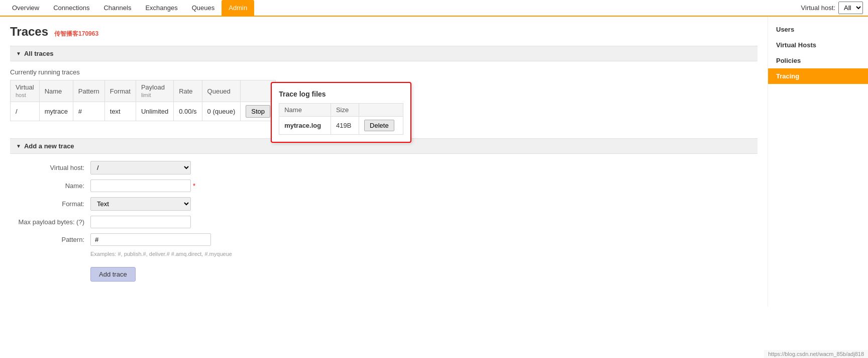  I want to click on trace-log-title: Trace log files, so click(341, 94).